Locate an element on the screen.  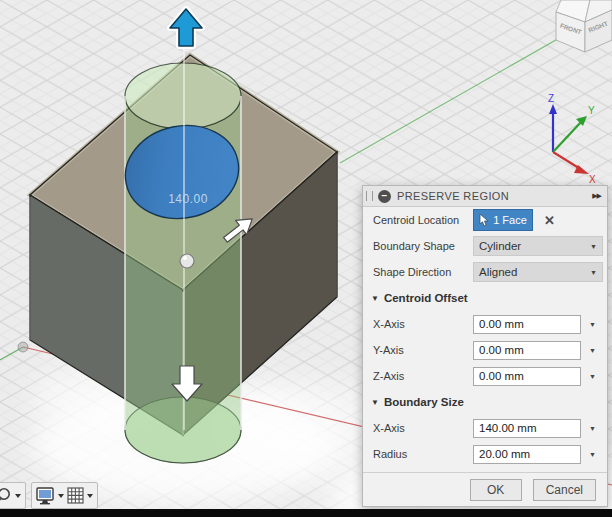
boundary-size-section-header: ▼ Boundary Size is located at coordinates (485, 402).